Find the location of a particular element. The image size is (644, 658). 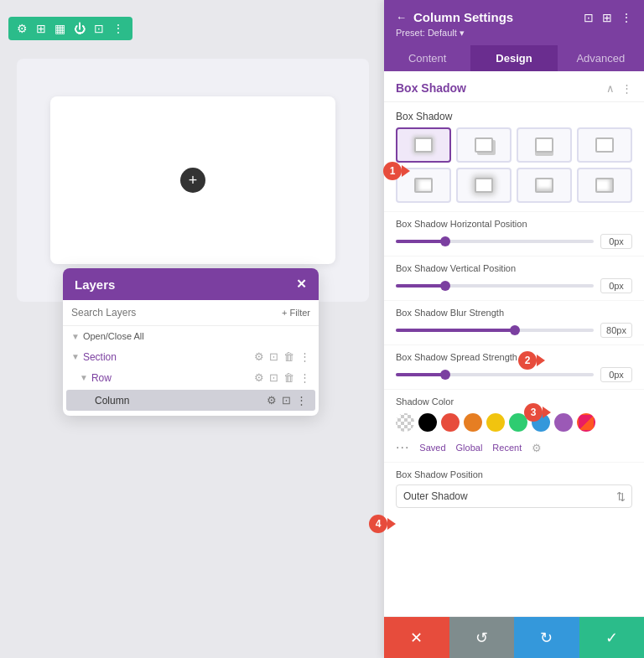

panel-more-icon: ⋮ is located at coordinates (626, 18).